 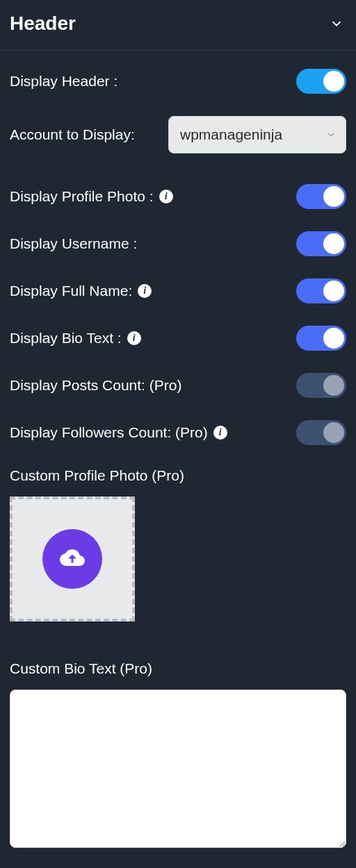 What do you see at coordinates (178, 197) in the screenshot?
I see `row-display-profile-photo: Display Profile Photo : i` at bounding box center [178, 197].